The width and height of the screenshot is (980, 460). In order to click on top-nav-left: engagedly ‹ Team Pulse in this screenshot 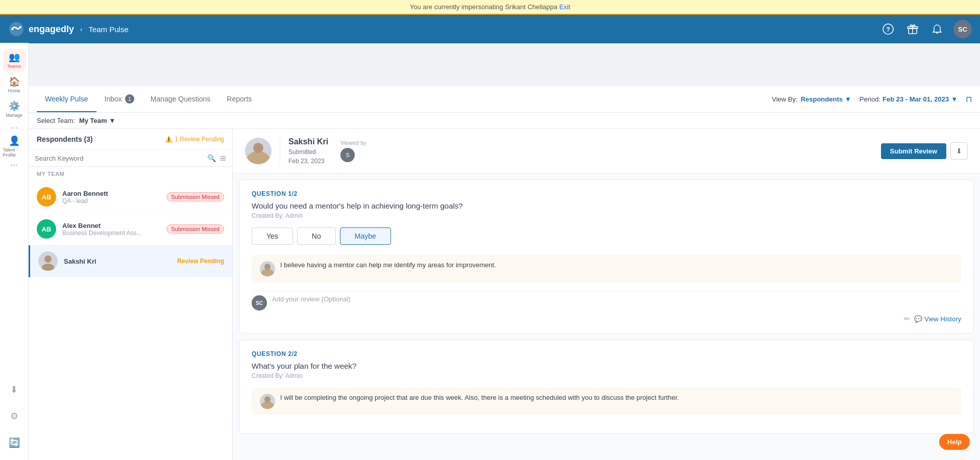, I will do `click(68, 29)`.